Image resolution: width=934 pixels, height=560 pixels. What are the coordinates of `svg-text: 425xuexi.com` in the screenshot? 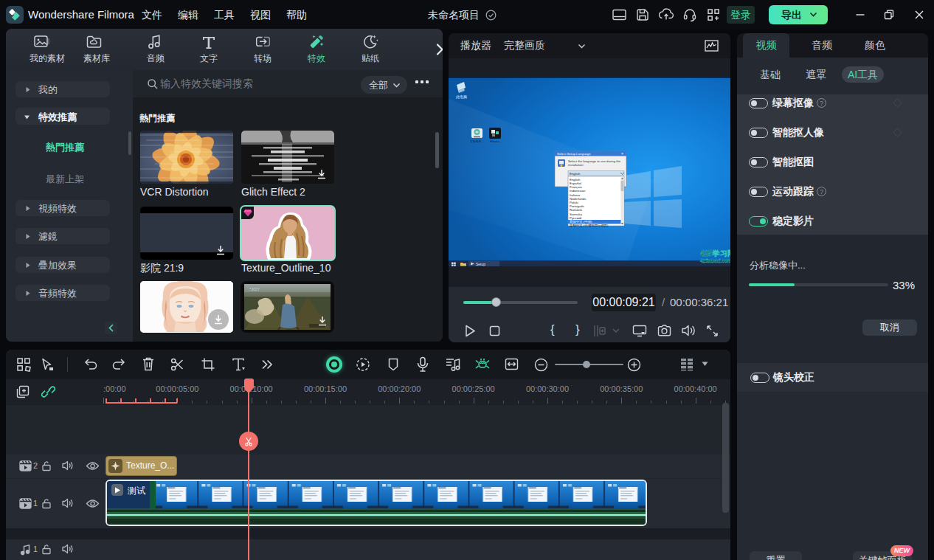 It's located at (716, 261).